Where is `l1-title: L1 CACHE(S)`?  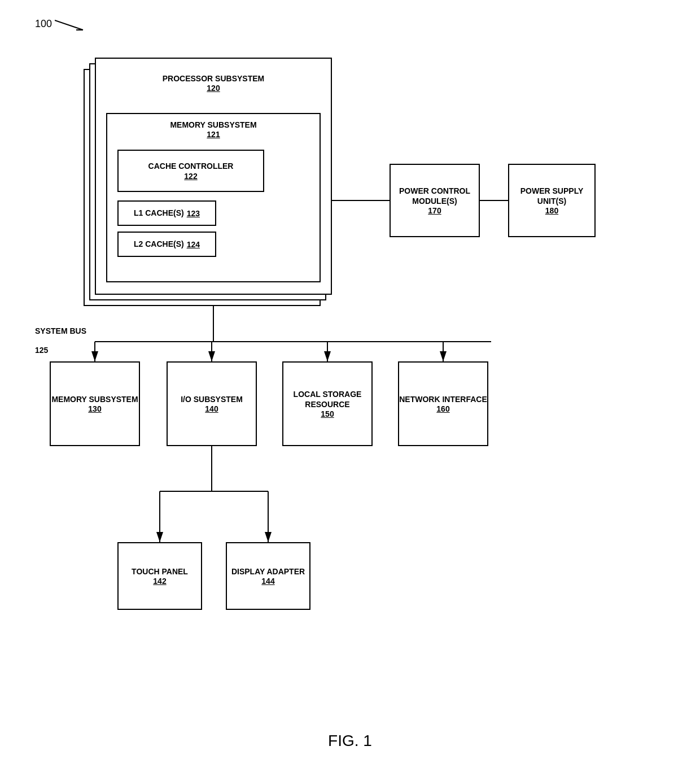
l1-title: L1 CACHE(S) is located at coordinates (159, 213).